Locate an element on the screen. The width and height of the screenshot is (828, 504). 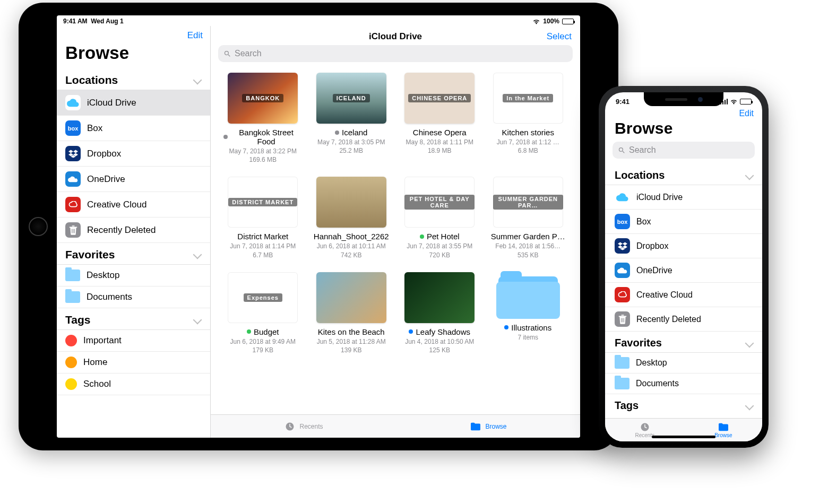
trash-icon is located at coordinates (622, 319).